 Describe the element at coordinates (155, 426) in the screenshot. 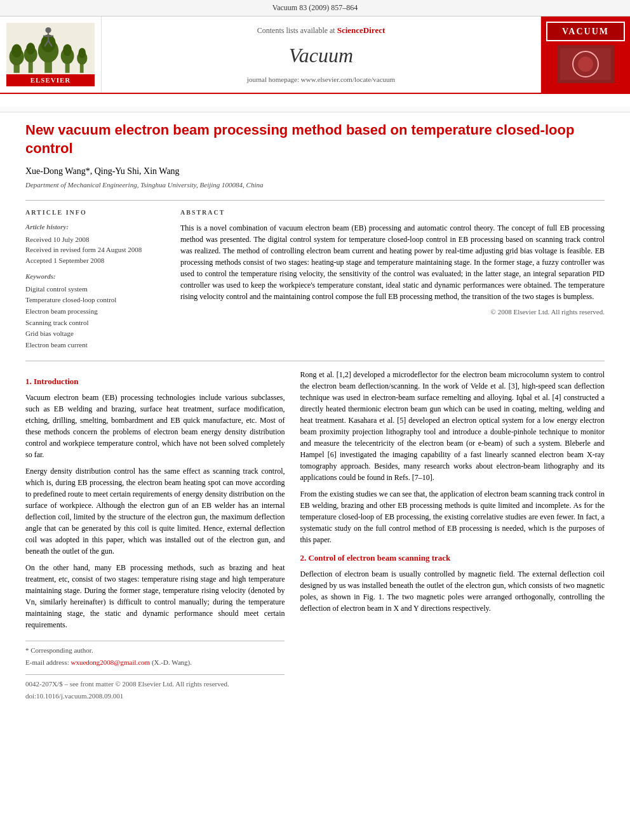

I see `intro-para-1: Vacuum electron beam (EB) processing tec…` at that location.